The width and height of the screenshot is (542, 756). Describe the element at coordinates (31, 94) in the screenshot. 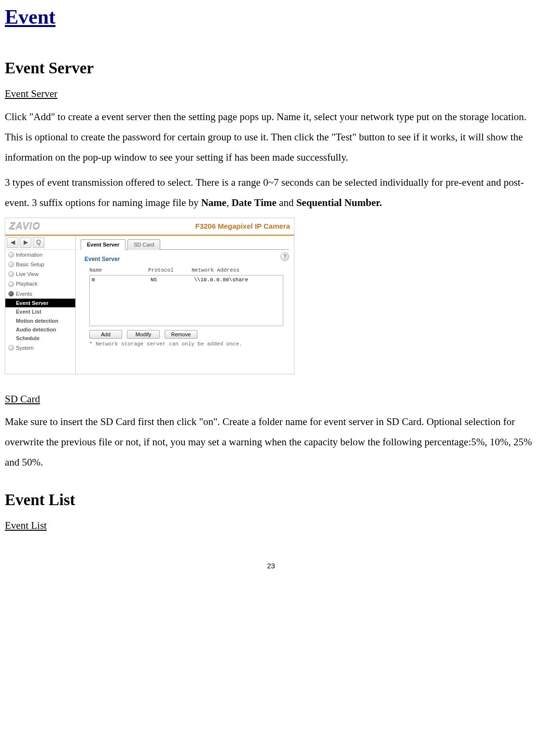

I see `event-server-subhead: Event Server` at that location.